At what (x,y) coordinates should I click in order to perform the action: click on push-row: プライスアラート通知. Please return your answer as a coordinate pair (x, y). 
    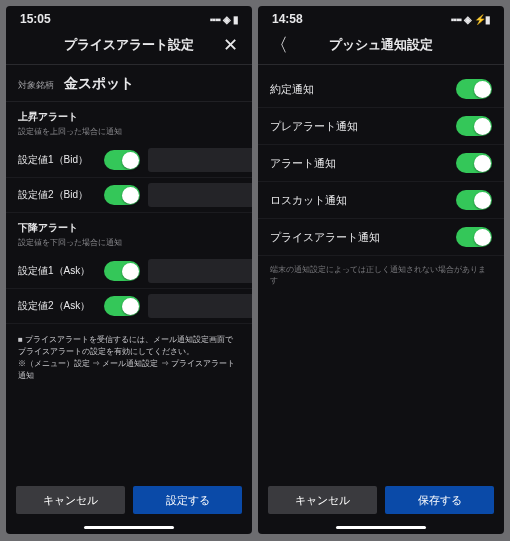
    Looking at the image, I should click on (381, 238).